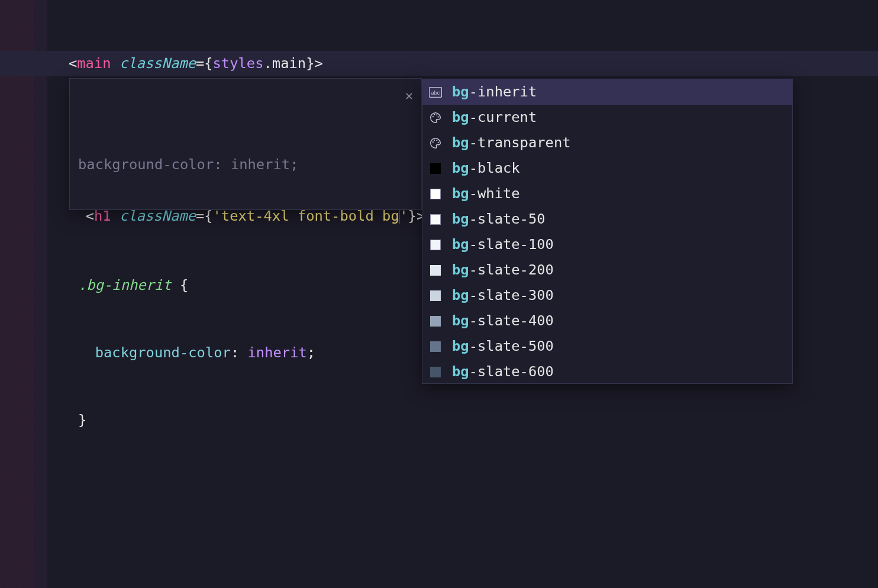 This screenshot has width=878, height=588. Describe the element at coordinates (607, 296) in the screenshot. I see `suggest-item: bg-slate-300` at that location.